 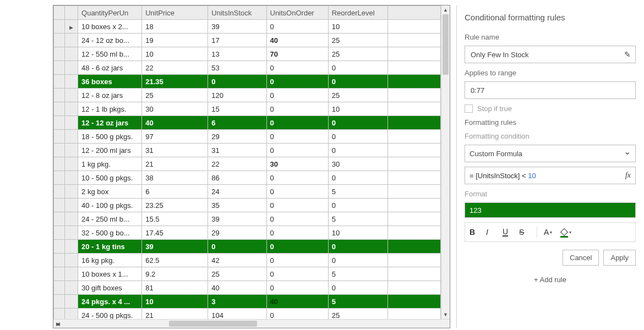 What do you see at coordinates (550, 153) in the screenshot?
I see `condition-select: Custom Formula` at bounding box center [550, 153].